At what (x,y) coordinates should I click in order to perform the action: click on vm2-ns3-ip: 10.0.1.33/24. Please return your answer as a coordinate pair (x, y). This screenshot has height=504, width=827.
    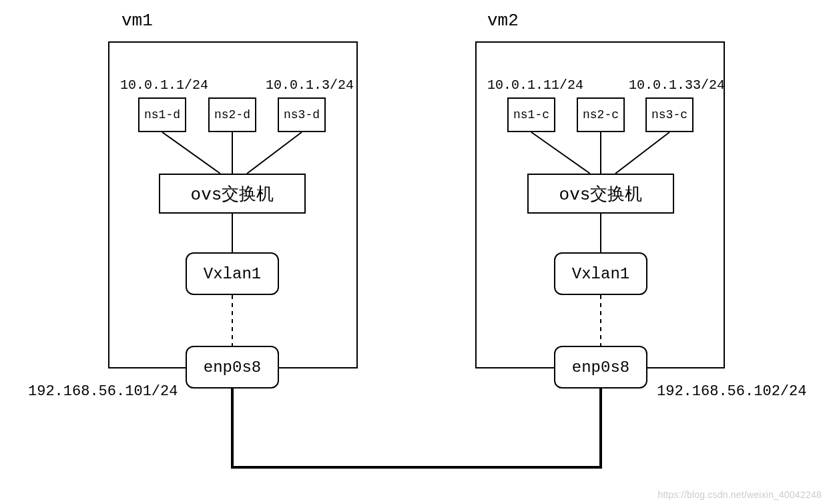
    Looking at the image, I should click on (677, 85).